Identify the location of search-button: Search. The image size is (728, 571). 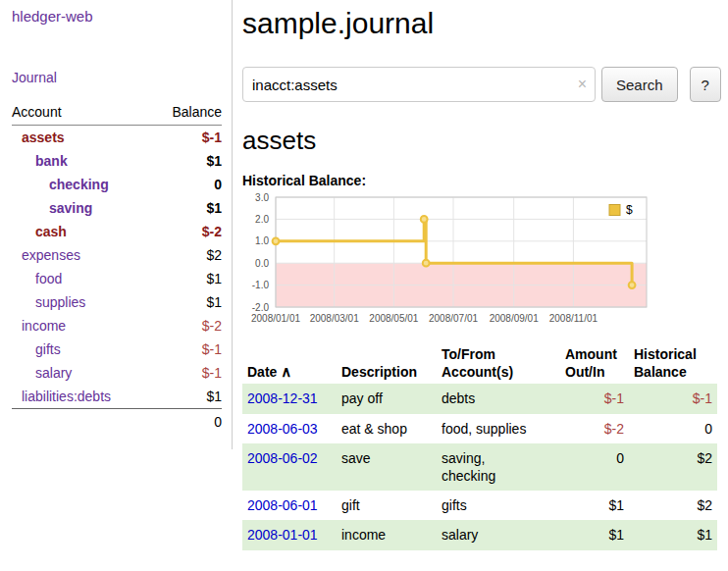
(640, 84).